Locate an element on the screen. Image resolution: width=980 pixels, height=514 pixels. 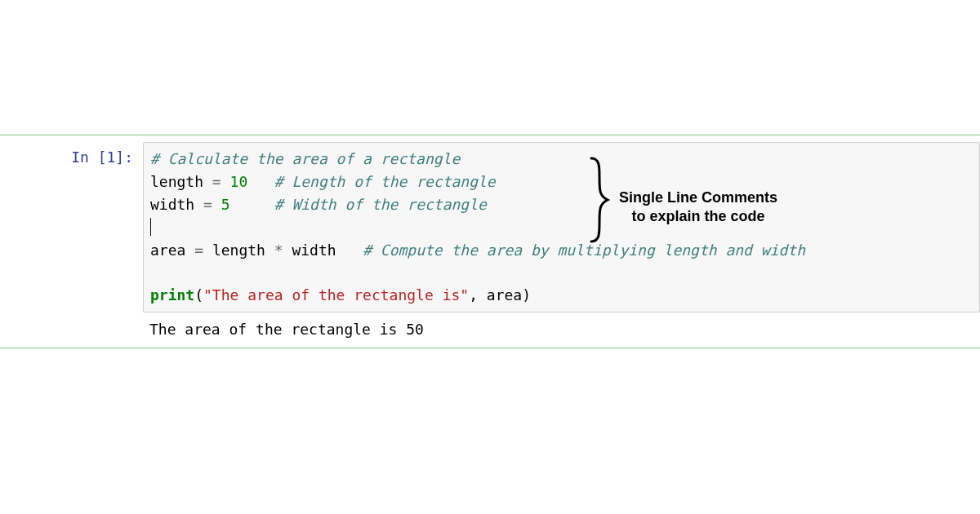
code-comment: # Compute the area by multiplying length… is located at coordinates (584, 250).